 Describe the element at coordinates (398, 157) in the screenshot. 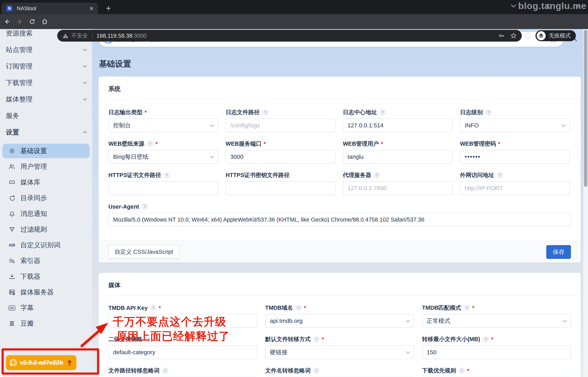

I see `web-admin-user-input` at that location.